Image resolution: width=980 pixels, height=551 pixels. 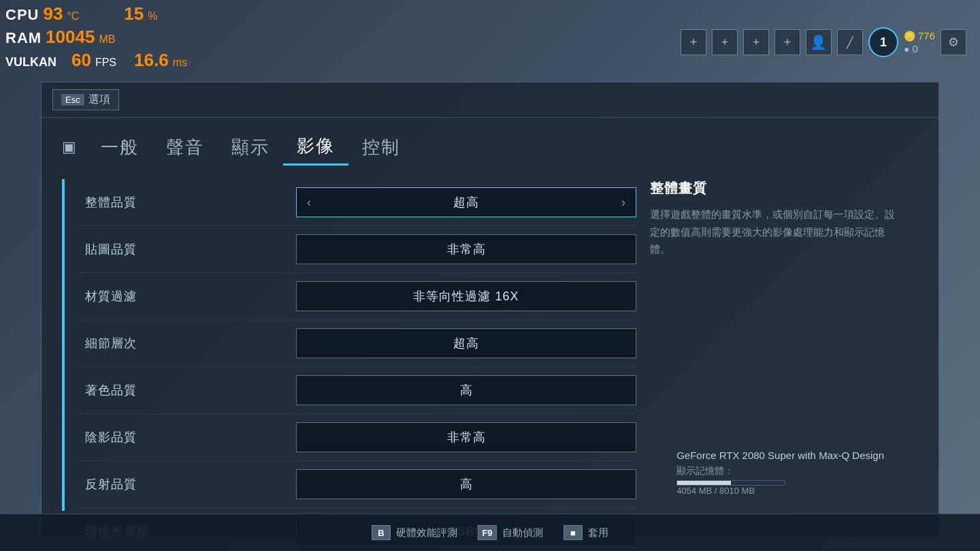 What do you see at coordinates (915, 49) in the screenshot?
I see `currency2-value: 0` at bounding box center [915, 49].